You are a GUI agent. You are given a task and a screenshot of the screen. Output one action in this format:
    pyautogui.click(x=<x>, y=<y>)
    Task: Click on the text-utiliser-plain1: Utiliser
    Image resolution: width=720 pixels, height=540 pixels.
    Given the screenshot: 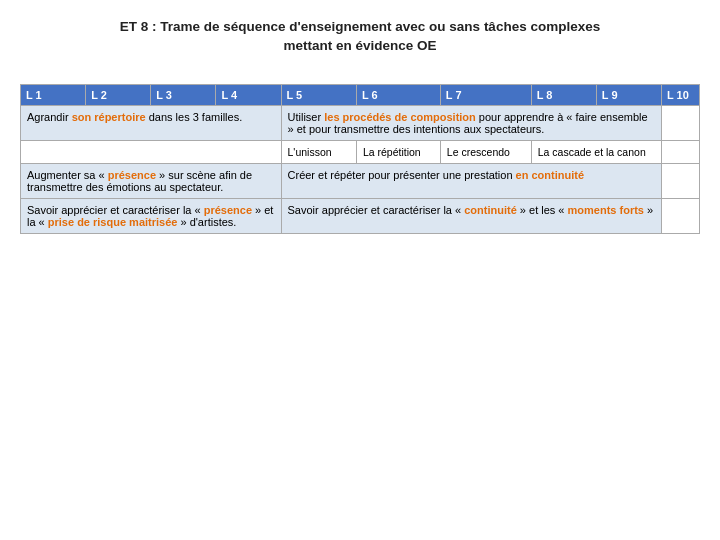 What is the action you would take?
    pyautogui.click(x=306, y=117)
    